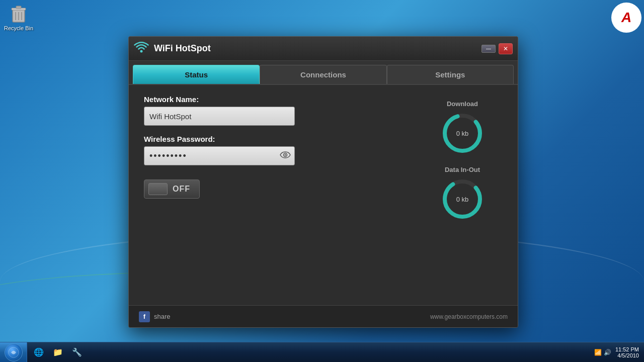 Image resolution: width=644 pixels, height=362 pixels. Describe the element at coordinates (196, 74) in the screenshot. I see `tab-status: Status` at that location.